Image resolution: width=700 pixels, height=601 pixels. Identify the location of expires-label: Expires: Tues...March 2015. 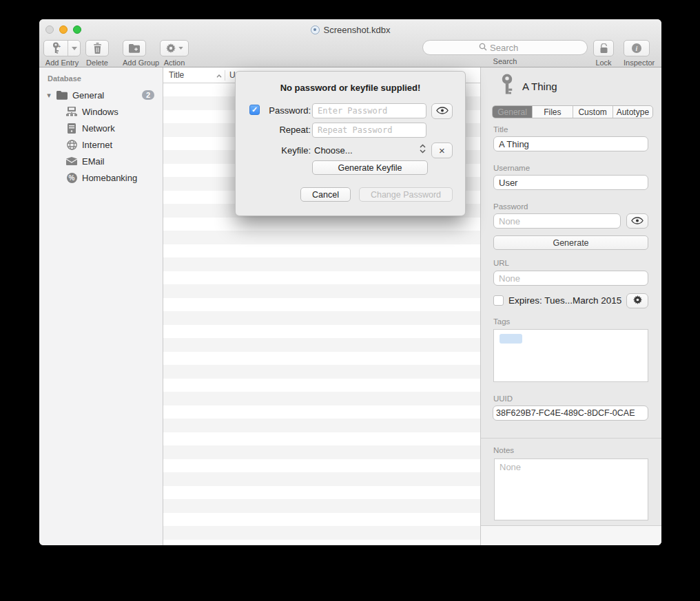
(565, 300).